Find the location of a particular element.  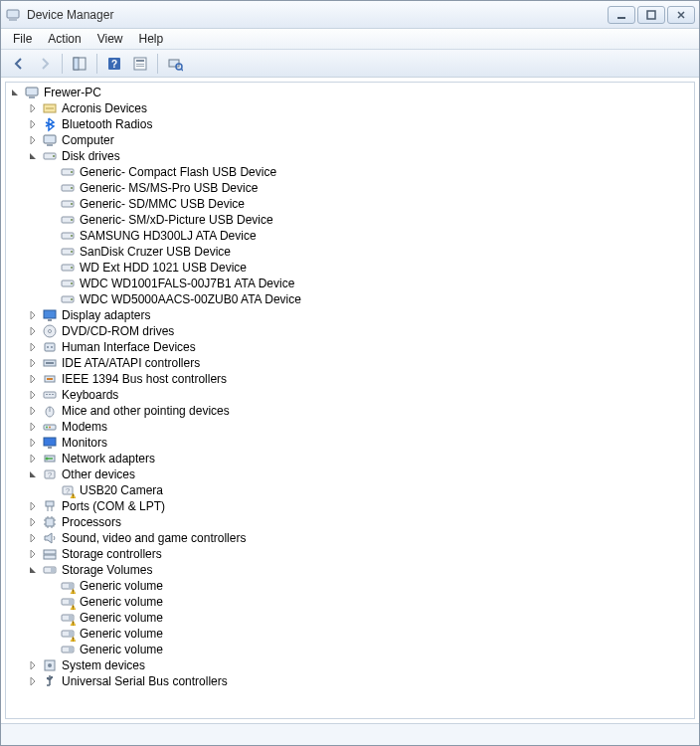

tree-node-label: DVD/CD-ROM drives is located at coordinates (117, 331).